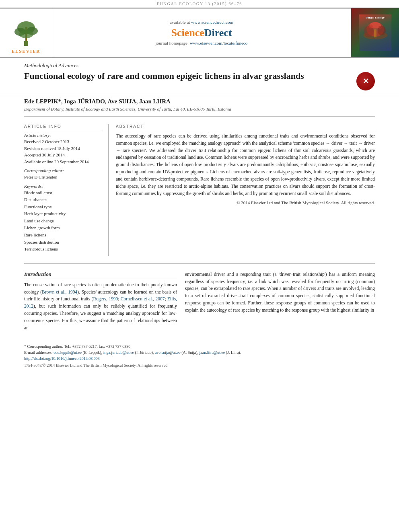  I want to click on corresponding-editor-name: Peter D Crittenden, so click(63, 177).